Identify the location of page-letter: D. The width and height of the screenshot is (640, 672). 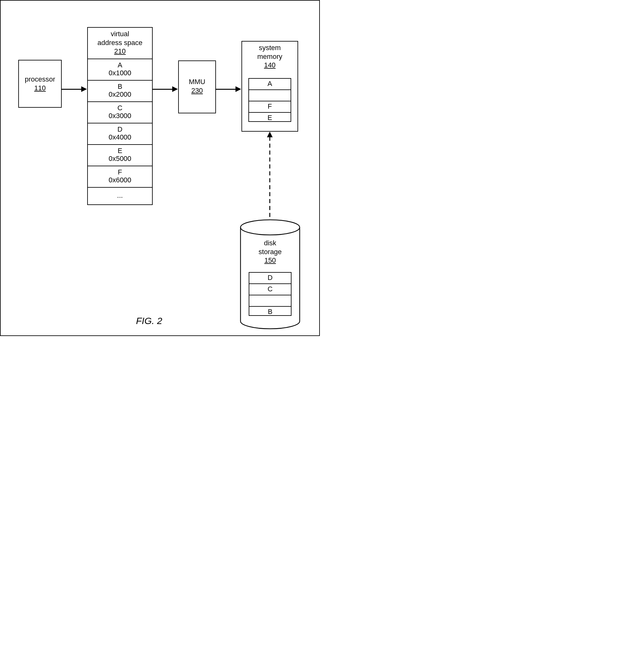
(120, 129).